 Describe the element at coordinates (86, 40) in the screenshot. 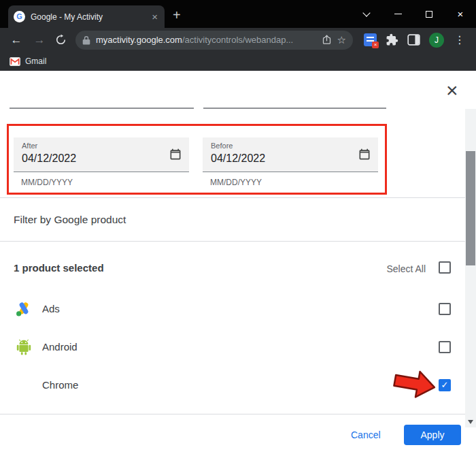

I see `lock-icon` at that location.